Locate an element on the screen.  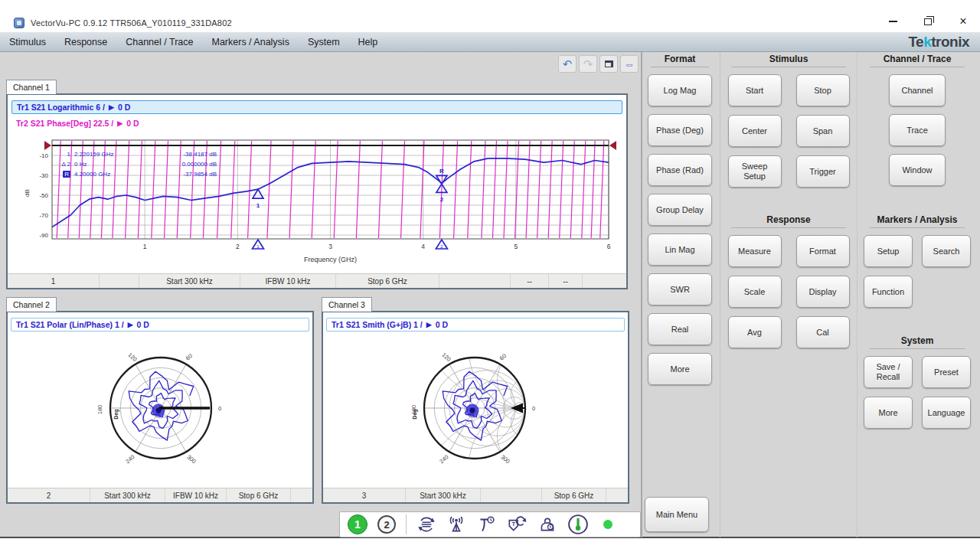
softkey-trace: Trace is located at coordinates (917, 130).